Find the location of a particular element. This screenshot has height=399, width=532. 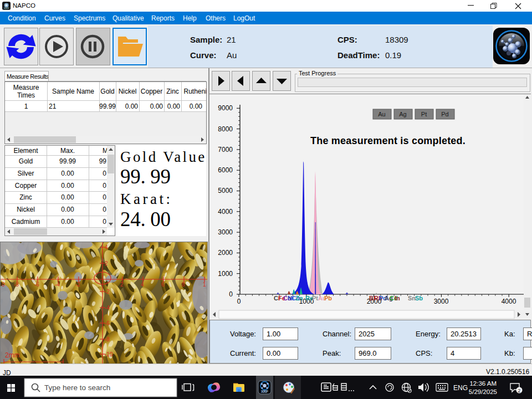

svg-text: 5000 is located at coordinates (225, 191).